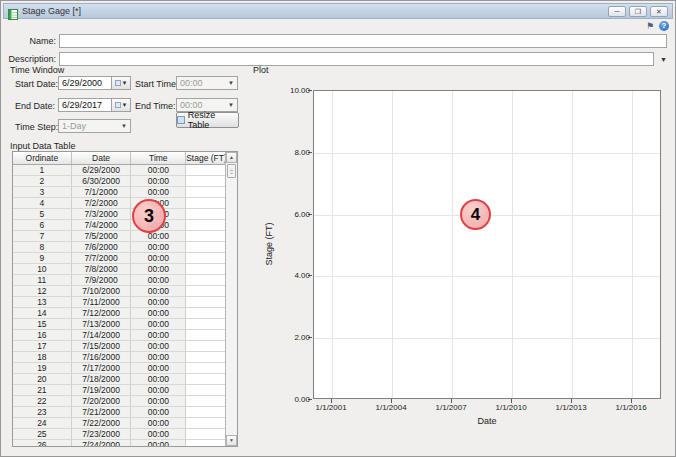 The width and height of the screenshot is (676, 457). What do you see at coordinates (232, 171) in the screenshot?
I see `scrollbar-thumb` at bounding box center [232, 171].